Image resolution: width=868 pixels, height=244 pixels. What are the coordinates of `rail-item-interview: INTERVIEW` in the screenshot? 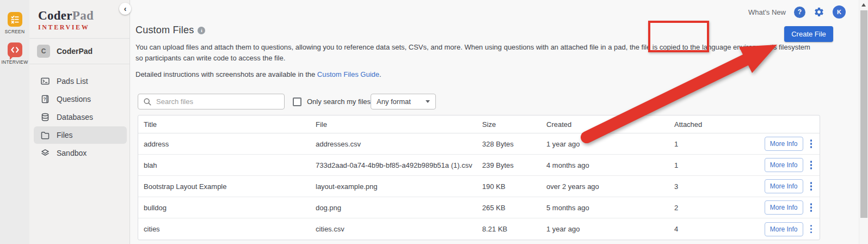 It's located at (15, 53).